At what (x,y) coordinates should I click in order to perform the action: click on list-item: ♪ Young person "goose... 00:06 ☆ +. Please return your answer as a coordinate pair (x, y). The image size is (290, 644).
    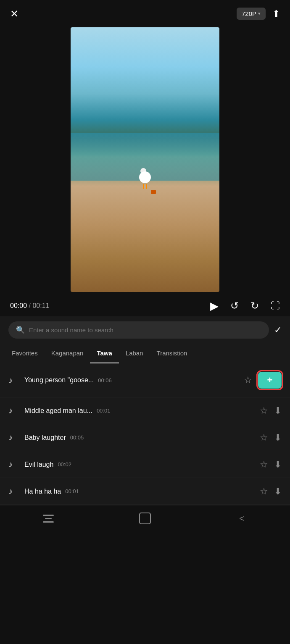
    Looking at the image, I should click on (145, 381).